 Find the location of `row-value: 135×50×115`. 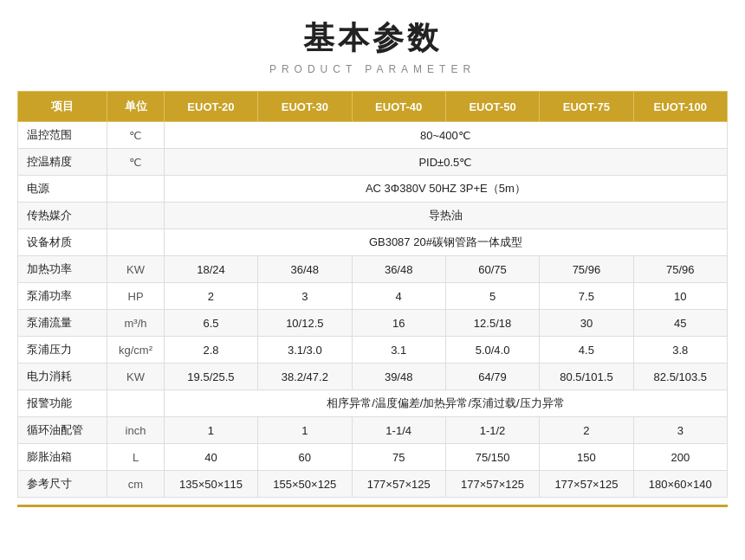

row-value: 135×50×115 is located at coordinates (211, 485).